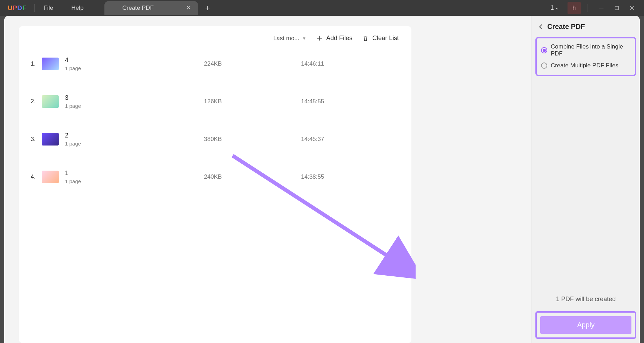  I want to click on apply-highlight: Apply, so click(586, 325).